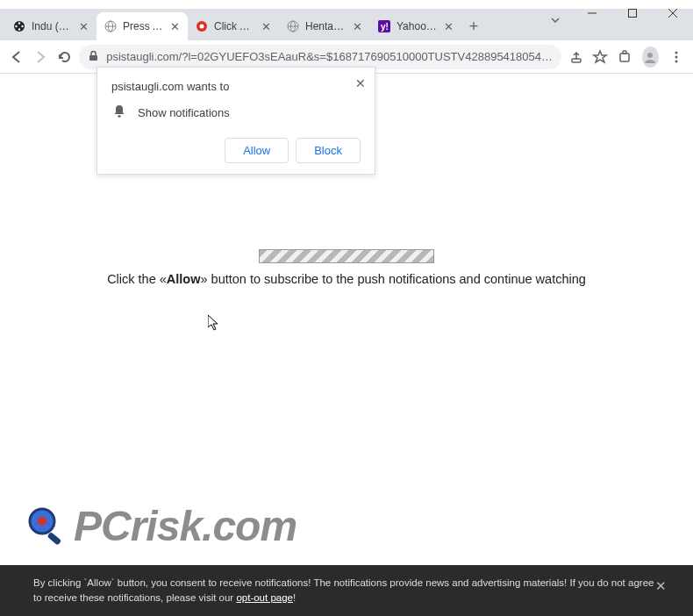  What do you see at coordinates (40, 57) in the screenshot?
I see `forward-button` at bounding box center [40, 57].